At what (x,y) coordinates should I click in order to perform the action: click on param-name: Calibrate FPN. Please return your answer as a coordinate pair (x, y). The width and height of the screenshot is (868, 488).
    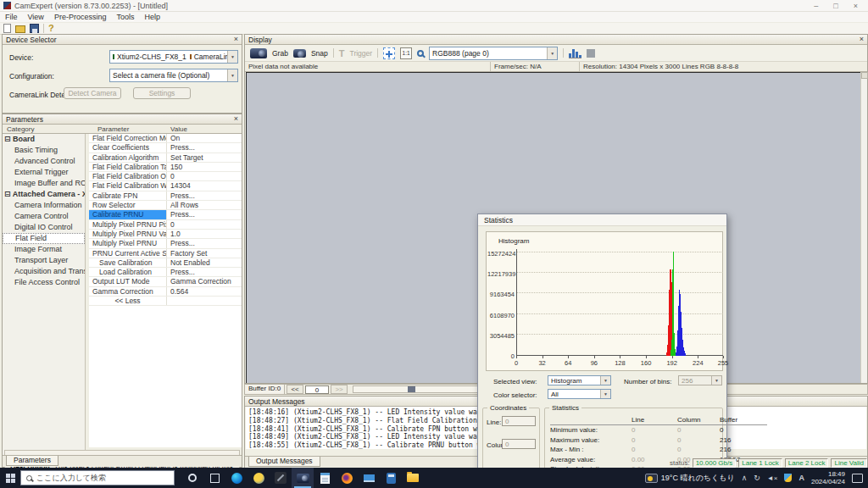
    Looking at the image, I should click on (128, 196).